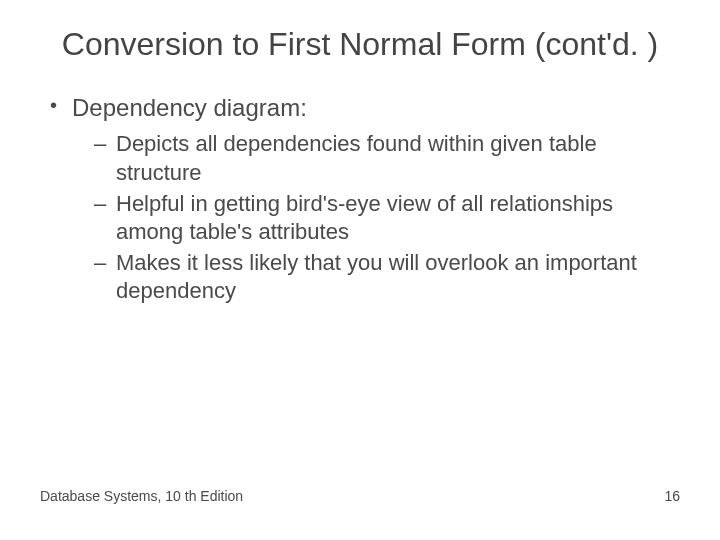 The height and width of the screenshot is (540, 720). Describe the element at coordinates (387, 158) in the screenshot. I see `bullet-sub-1: Depicts all dependencies found within gi…` at that location.